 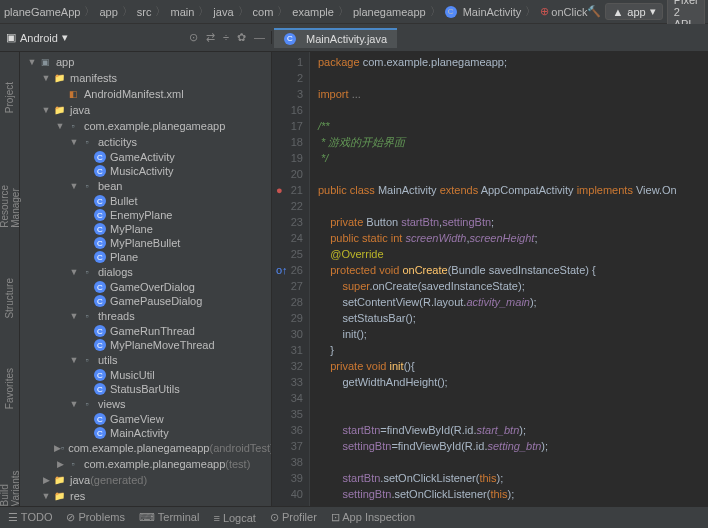 I want to click on bottom-tab: ⌨ Terminal, so click(x=169, y=518).